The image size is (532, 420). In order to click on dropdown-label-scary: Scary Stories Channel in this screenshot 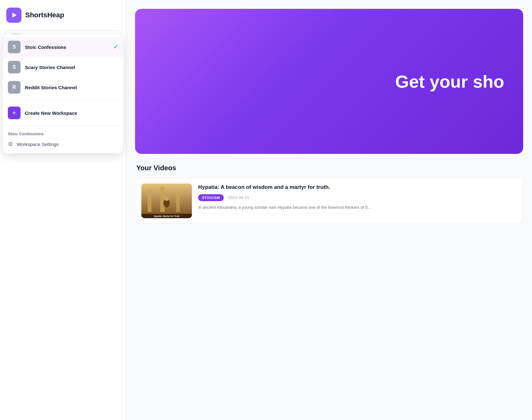, I will do `click(71, 67)`.